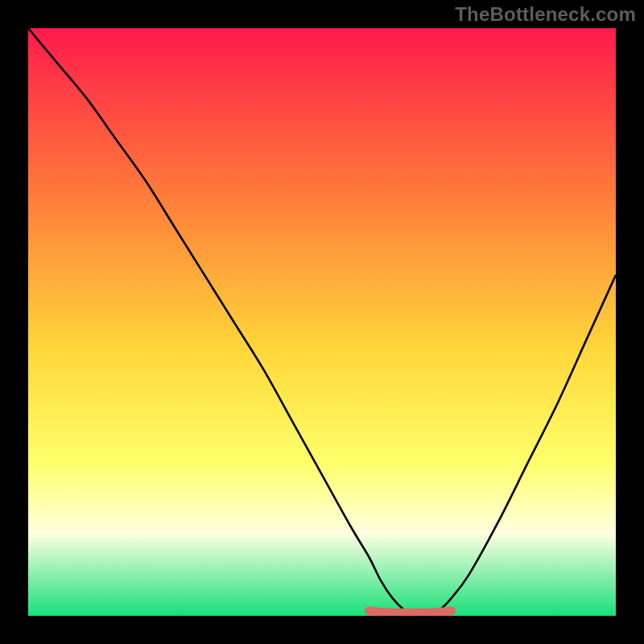 This screenshot has width=644, height=644. I want to click on border-left, so click(14, 322).